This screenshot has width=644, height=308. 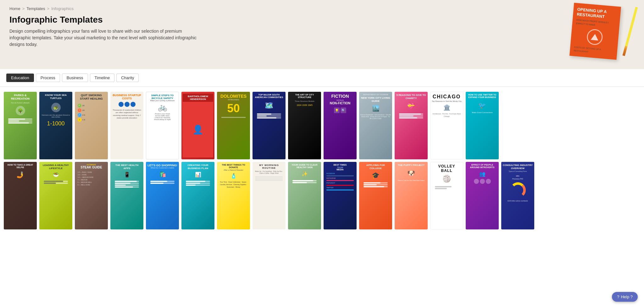 What do you see at coordinates (20, 195) in the screenshot?
I see `card-great-selfie: How to Take a Great Selfie 🤳` at bounding box center [20, 195].